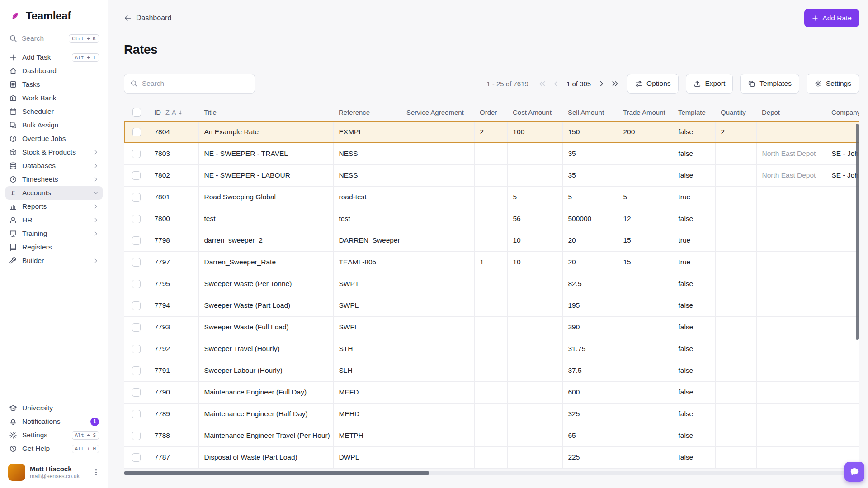 The height and width of the screenshot is (488, 868). What do you see at coordinates (137, 112) in the screenshot?
I see `select-all-checkbox` at bounding box center [137, 112].